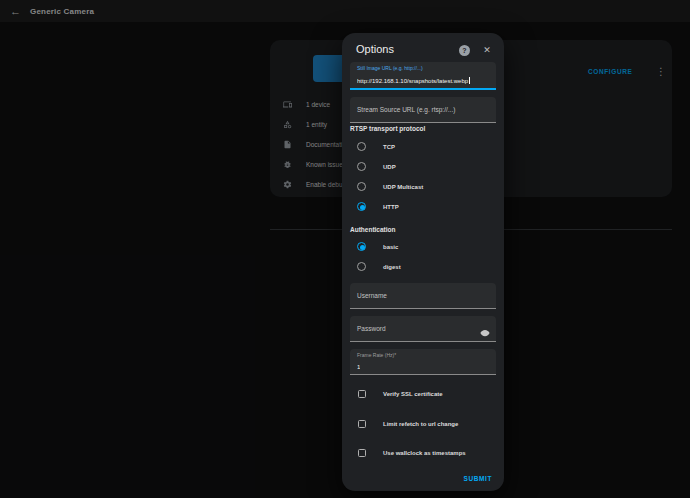 This screenshot has width=690, height=498. I want to click on radio-http: HTTP, so click(423, 207).